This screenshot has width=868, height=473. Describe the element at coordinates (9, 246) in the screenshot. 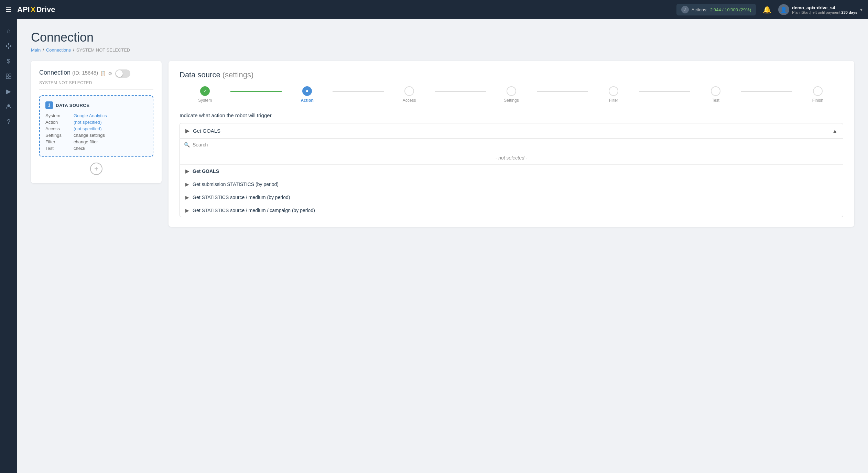

I see `sidebar: ⌂ $ ▶` at that location.